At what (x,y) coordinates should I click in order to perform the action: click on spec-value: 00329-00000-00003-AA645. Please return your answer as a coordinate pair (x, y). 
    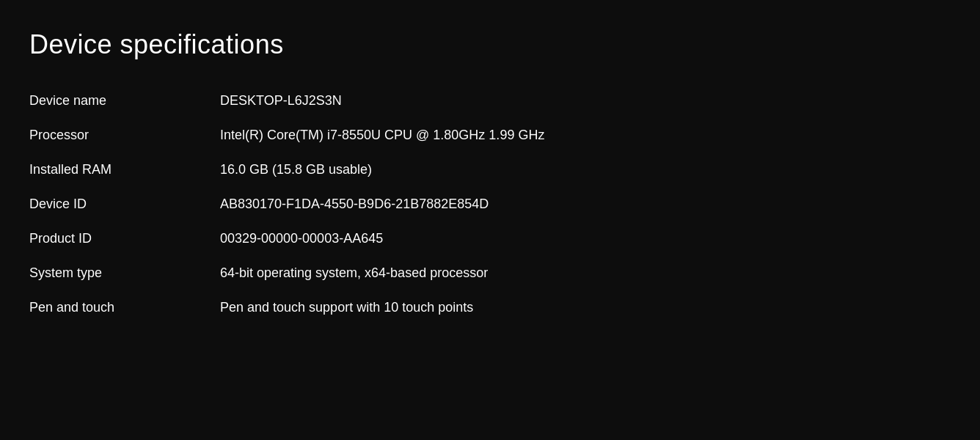
    Looking at the image, I should click on (585, 239).